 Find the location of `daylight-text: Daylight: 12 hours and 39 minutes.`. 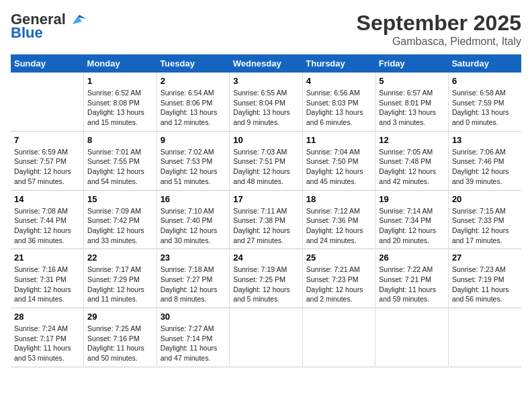

daylight-text: Daylight: 12 hours and 39 minutes. is located at coordinates (485, 176).